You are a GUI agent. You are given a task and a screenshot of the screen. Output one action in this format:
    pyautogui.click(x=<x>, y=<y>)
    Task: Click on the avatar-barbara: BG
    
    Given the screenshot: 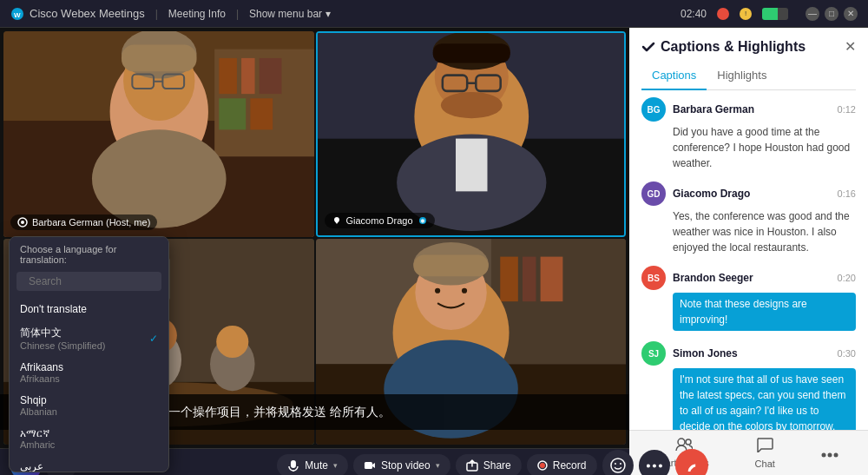 What is the action you would take?
    pyautogui.click(x=654, y=109)
    